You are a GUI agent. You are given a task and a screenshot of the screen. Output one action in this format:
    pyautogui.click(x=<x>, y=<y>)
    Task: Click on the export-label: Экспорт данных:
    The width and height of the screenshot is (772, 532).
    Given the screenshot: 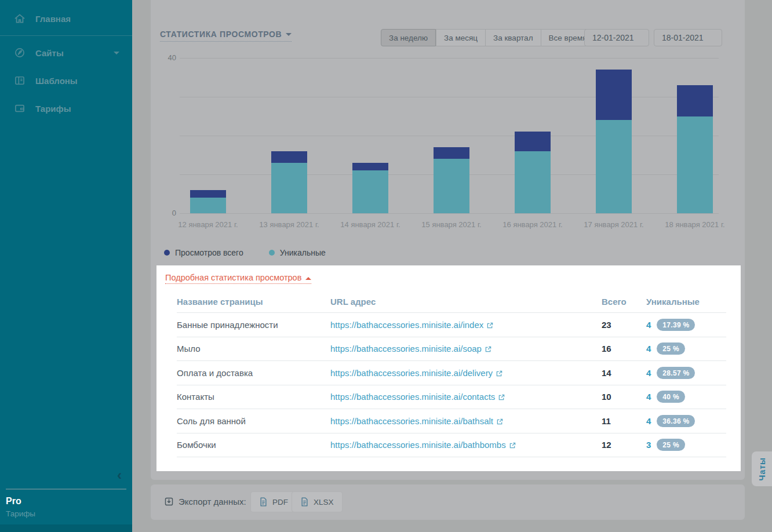 What is the action you would take?
    pyautogui.click(x=205, y=502)
    